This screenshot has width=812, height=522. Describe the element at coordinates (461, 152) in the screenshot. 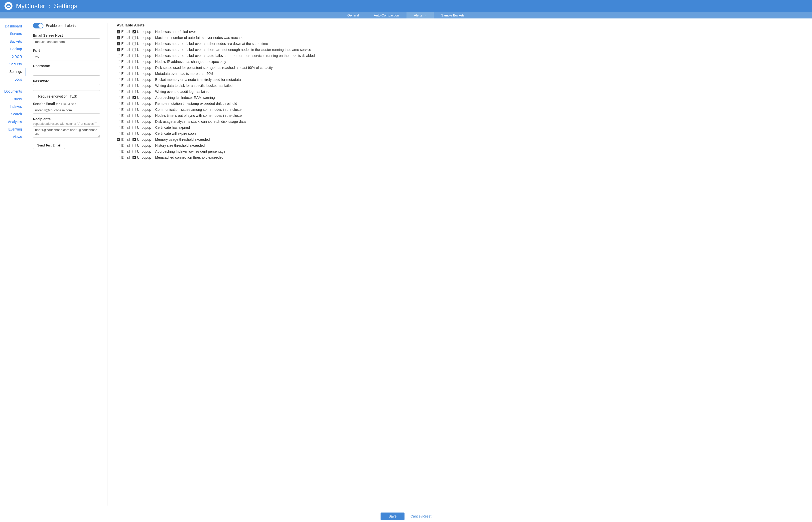

I see `alert-row: EmailUI popupApproaching Indexer low res…` at that location.